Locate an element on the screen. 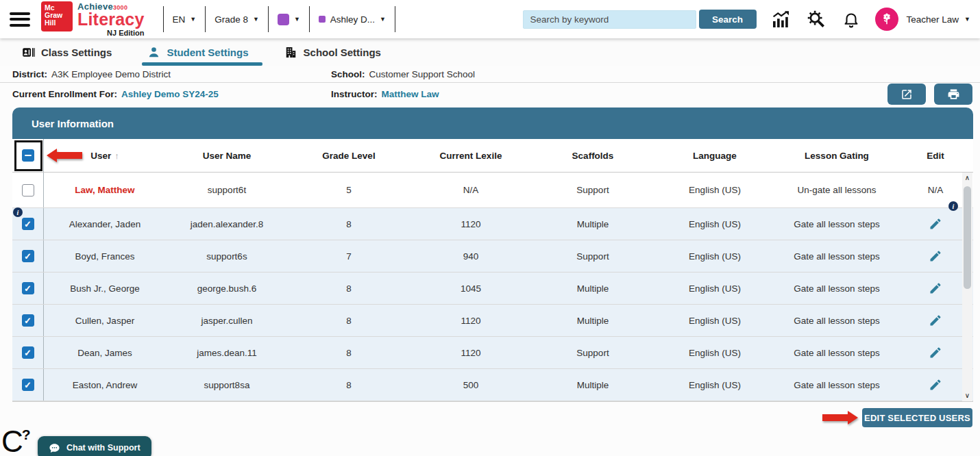 This screenshot has width=980, height=456. school-building-icon is located at coordinates (291, 52).